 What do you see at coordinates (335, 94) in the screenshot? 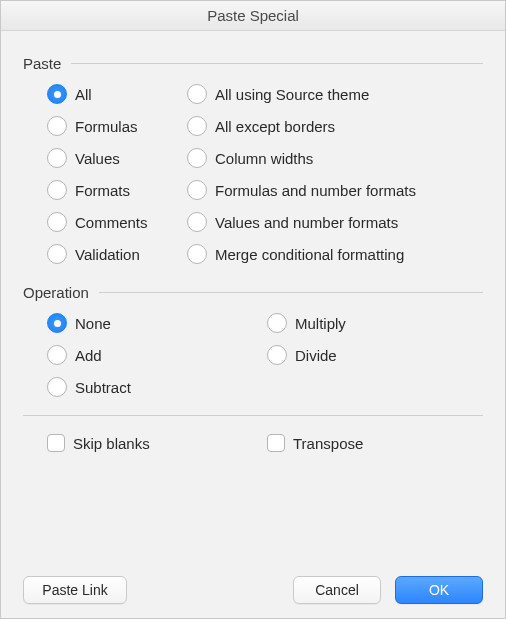
I see `paste-radio-all-source-theme: All using Source theme` at bounding box center [335, 94].